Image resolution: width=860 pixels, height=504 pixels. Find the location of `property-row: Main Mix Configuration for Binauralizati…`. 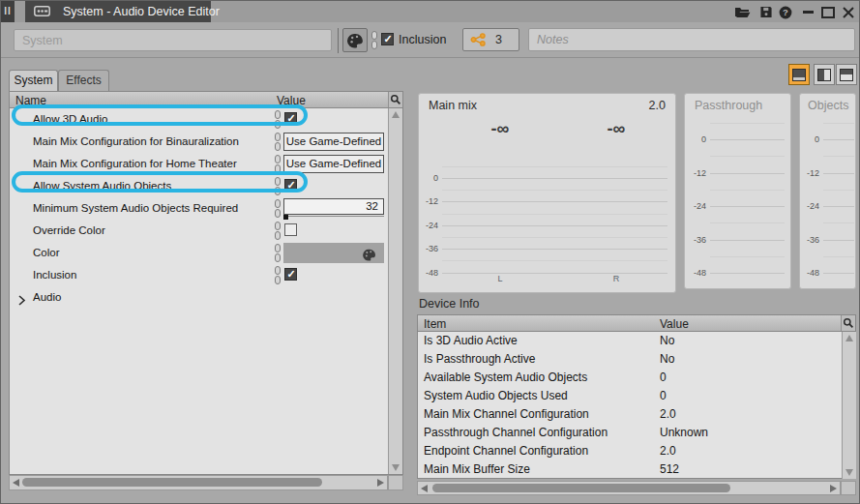

property-row: Main Mix Configuration for Binauralizati… is located at coordinates (199, 141).